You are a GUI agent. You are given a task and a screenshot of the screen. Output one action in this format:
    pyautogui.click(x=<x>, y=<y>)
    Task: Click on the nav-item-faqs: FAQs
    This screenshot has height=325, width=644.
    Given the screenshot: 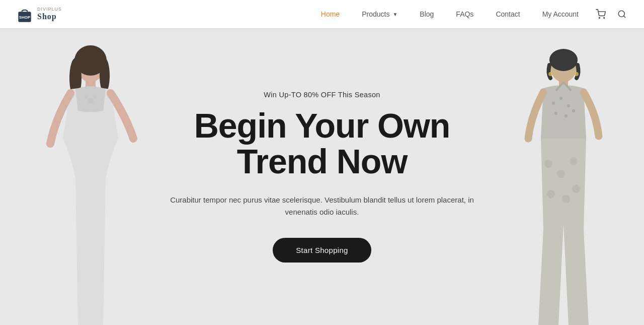 What is the action you would take?
    pyautogui.click(x=465, y=14)
    